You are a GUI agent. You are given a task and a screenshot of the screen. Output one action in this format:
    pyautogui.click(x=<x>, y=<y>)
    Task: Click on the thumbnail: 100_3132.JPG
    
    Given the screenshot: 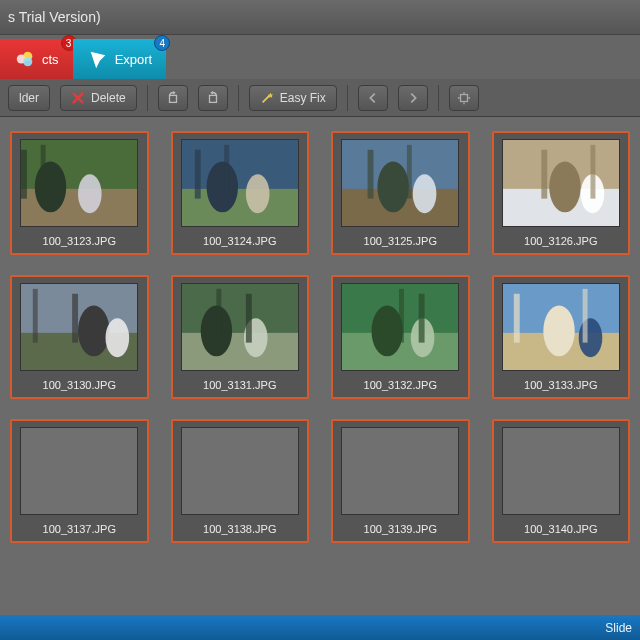 What is the action you would take?
    pyautogui.click(x=400, y=337)
    